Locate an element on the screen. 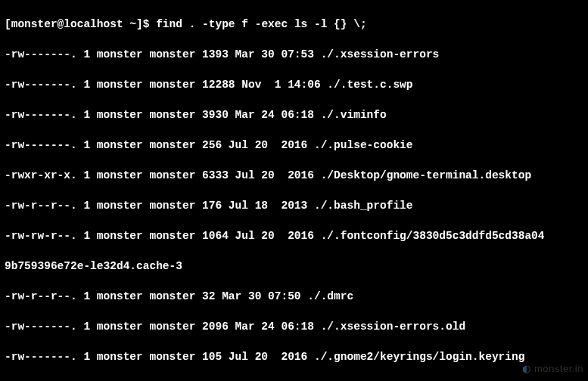 This screenshot has width=588, height=381. output-line: -rw-------. 1 monster monster 2096 Mar 2… is located at coordinates (294, 327).